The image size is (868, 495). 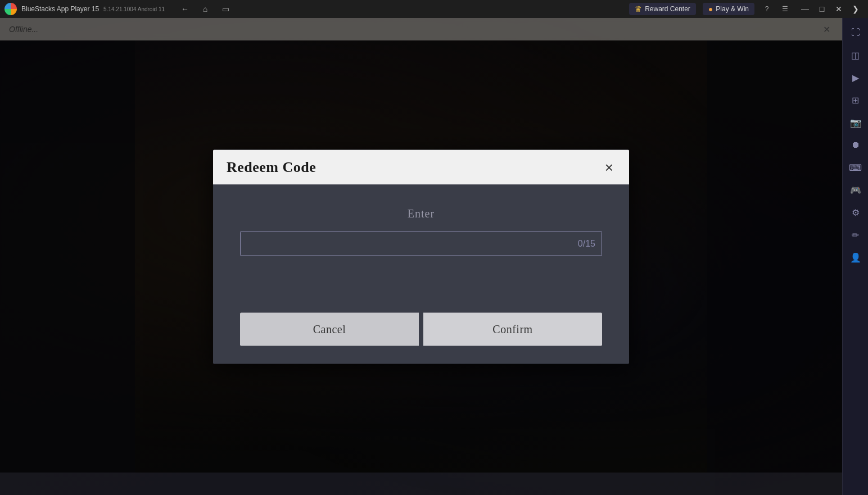 What do you see at coordinates (856, 55) in the screenshot?
I see `layers-sidebar-icon: ◫` at bounding box center [856, 55].